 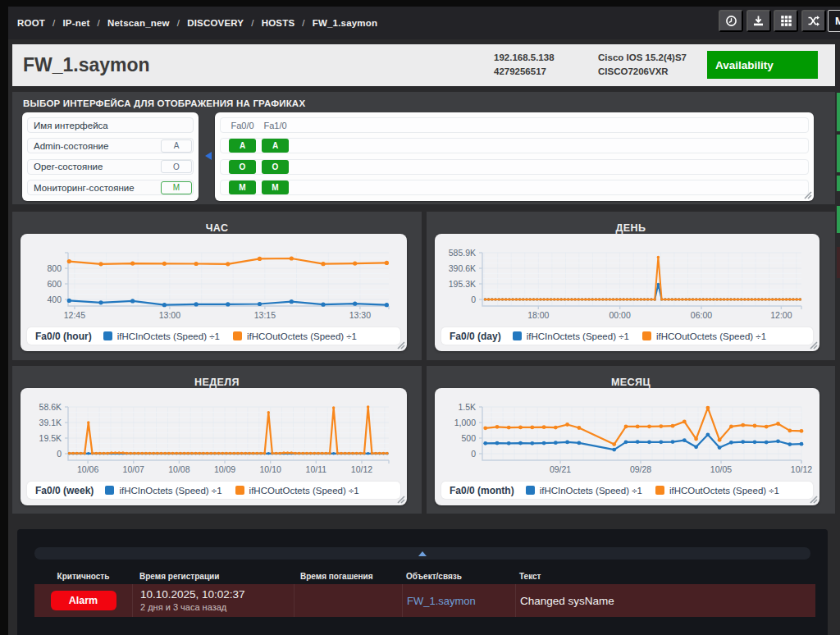 What do you see at coordinates (641, 469) in the screenshot?
I see `svg-text: 09/28` at bounding box center [641, 469].